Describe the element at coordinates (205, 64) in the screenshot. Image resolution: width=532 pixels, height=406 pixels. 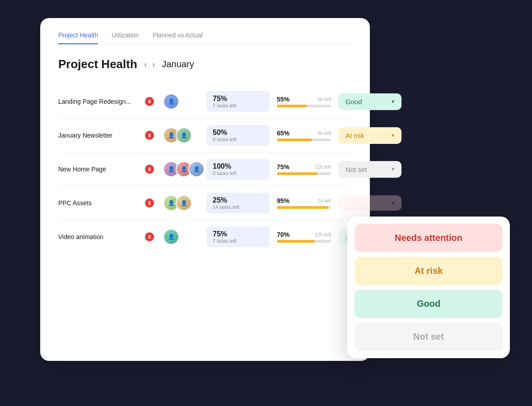
I see `page-header: Project Health ‹ › January` at that location.